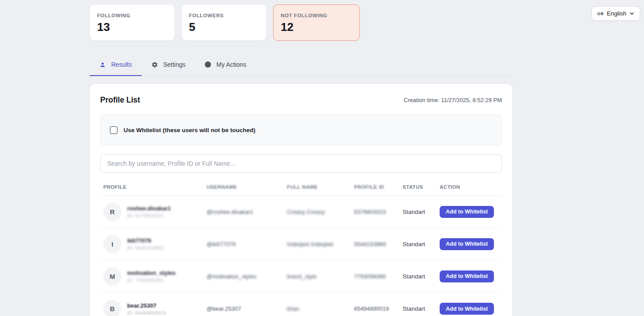 This screenshot has height=316, width=644. I want to click on stat-card-following: FOLLOWING 13, so click(132, 23).